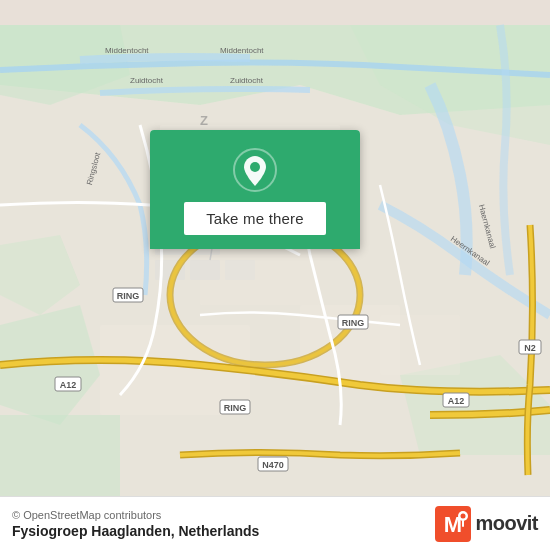 The image size is (550, 550). Describe the element at coordinates (506, 524) in the screenshot. I see `moovit-text: moovit` at that location.